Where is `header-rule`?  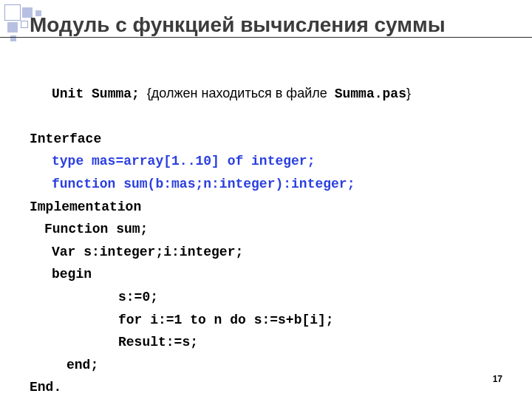
header-rule is located at coordinates (266, 37).